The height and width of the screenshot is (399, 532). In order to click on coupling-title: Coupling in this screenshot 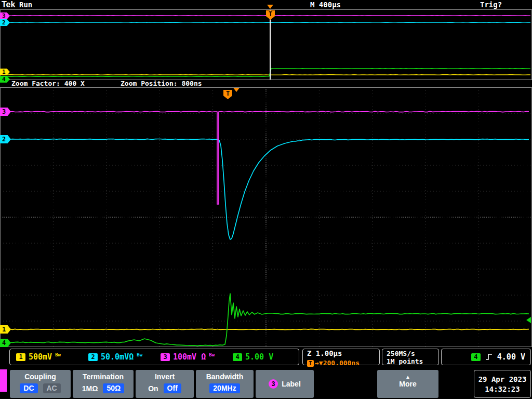, I will do `click(41, 375)`.